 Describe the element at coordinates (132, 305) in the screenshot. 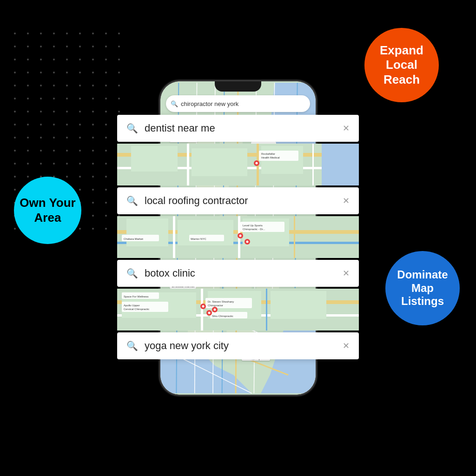

I see `svg-text: Apollo Upper` at that location.